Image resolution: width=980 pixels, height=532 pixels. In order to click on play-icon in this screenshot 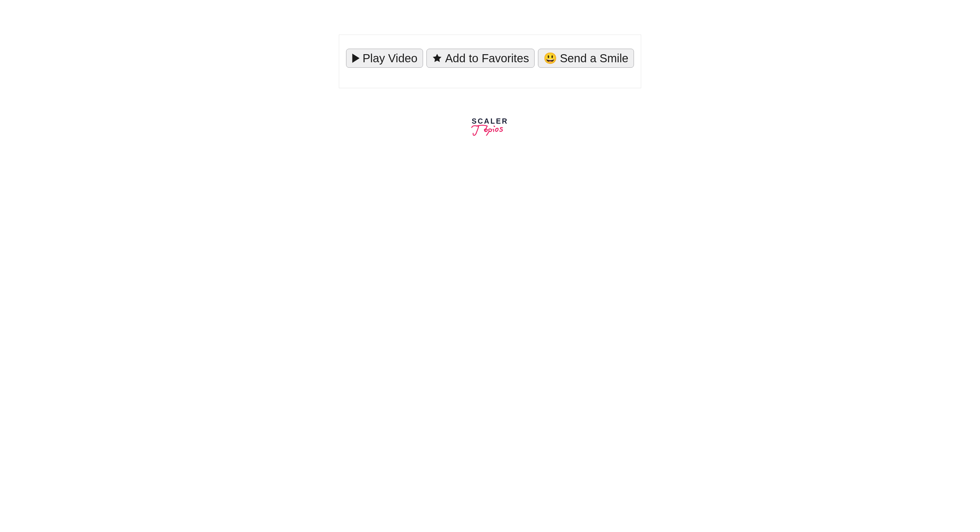, I will do `click(355, 58)`.